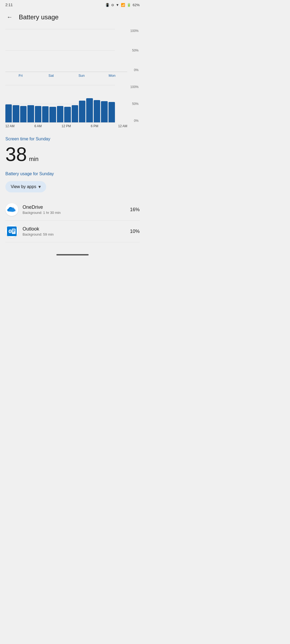 This screenshot has width=290, height=644. I want to click on weekly-y-50: 50%, so click(134, 50).